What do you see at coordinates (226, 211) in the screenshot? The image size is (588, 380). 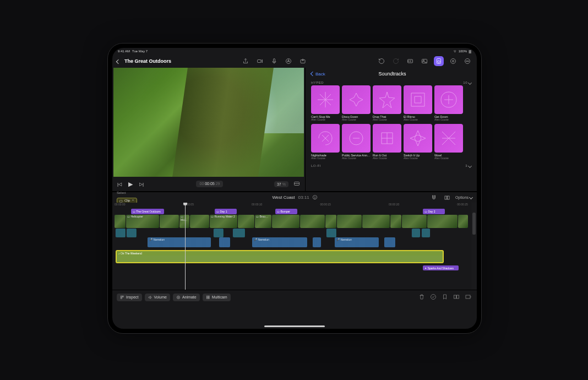 I see `title-clip: ▭ Day 1` at bounding box center [226, 211].